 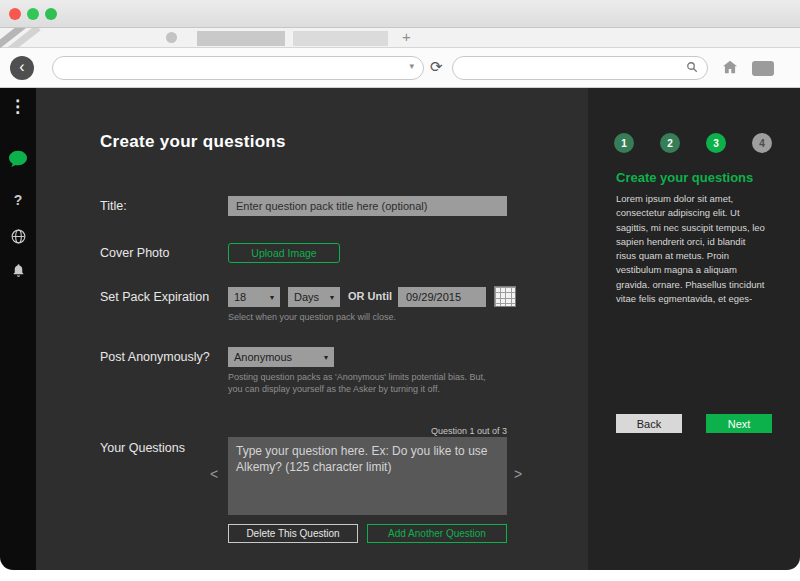 I want to click on title-input, so click(x=368, y=206).